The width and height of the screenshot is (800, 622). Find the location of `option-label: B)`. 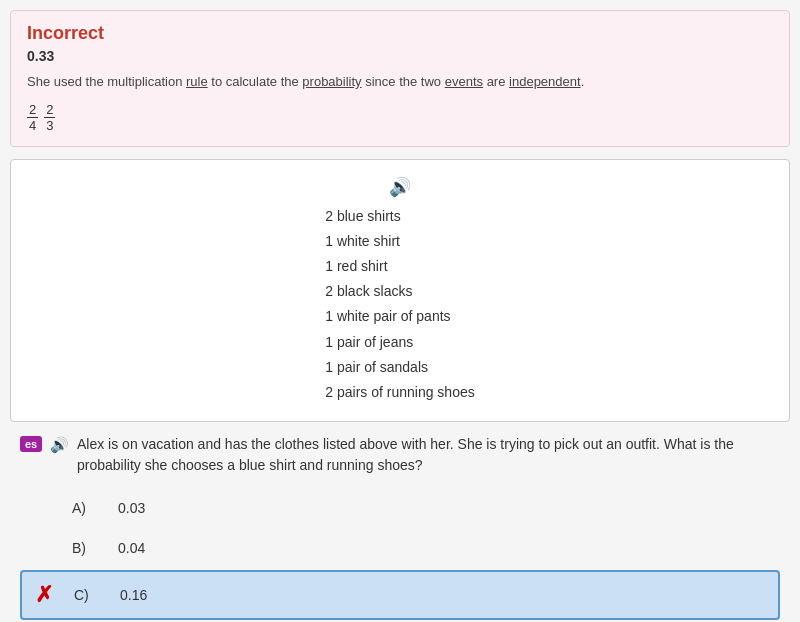

option-label: B) is located at coordinates (87, 548).